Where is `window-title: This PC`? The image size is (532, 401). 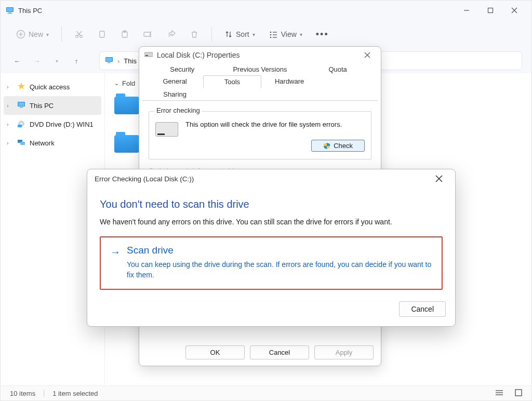
window-title: This PC is located at coordinates (30, 10).